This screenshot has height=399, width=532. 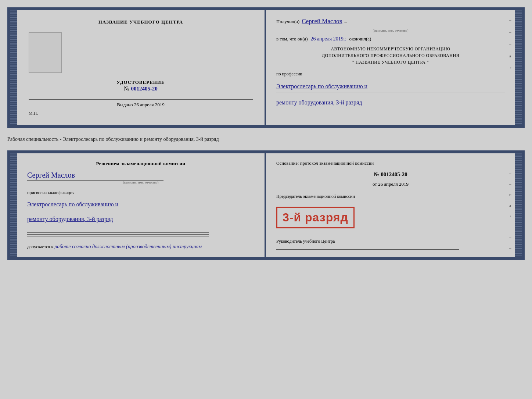 What do you see at coordinates (45, 53) in the screenshot?
I see `photo-area` at bounding box center [45, 53].